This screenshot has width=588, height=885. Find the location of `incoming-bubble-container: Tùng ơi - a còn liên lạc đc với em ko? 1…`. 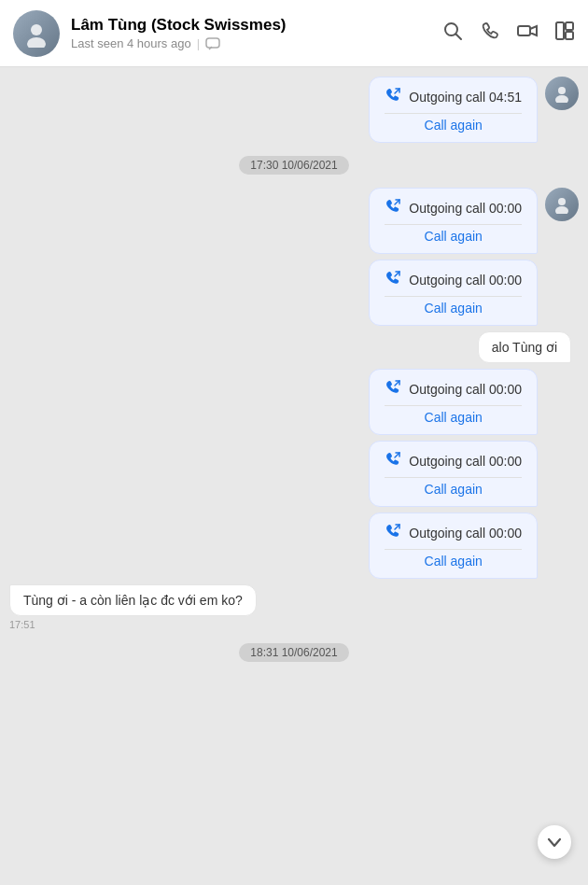

incoming-bubble-container: Tùng ơi - a còn liên lạc đc với em ko? 1… is located at coordinates (133, 607).